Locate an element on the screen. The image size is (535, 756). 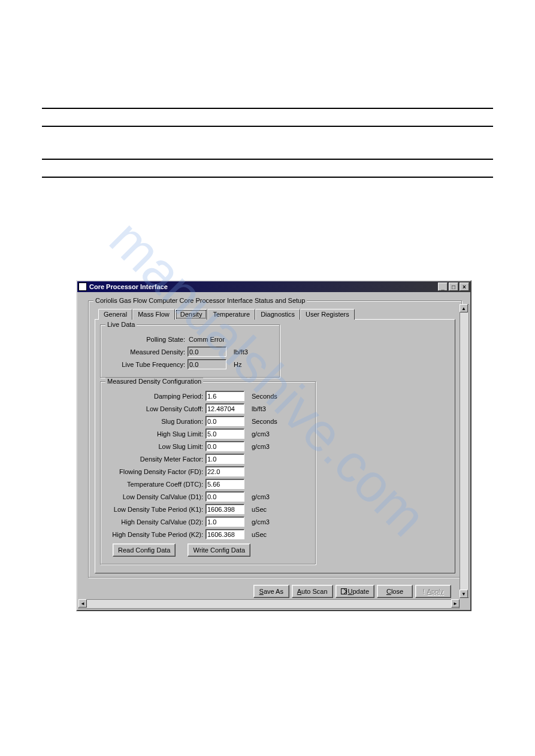
tab-temperature: Temperature is located at coordinates (231, 314).